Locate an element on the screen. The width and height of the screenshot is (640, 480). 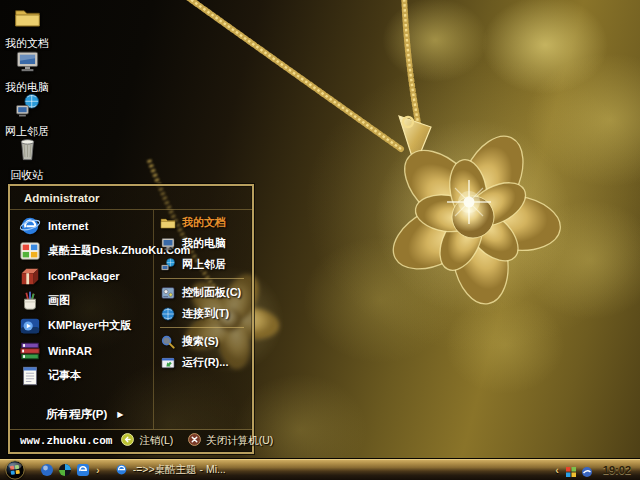
windows-orb-icon is located at coordinates (15, 470).